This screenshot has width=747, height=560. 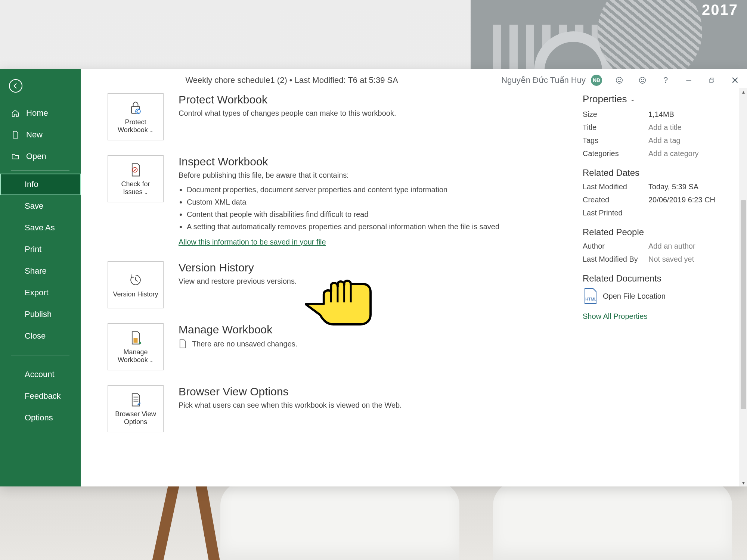 I want to click on tile-label: Protect Workbook, so click(x=133, y=126).